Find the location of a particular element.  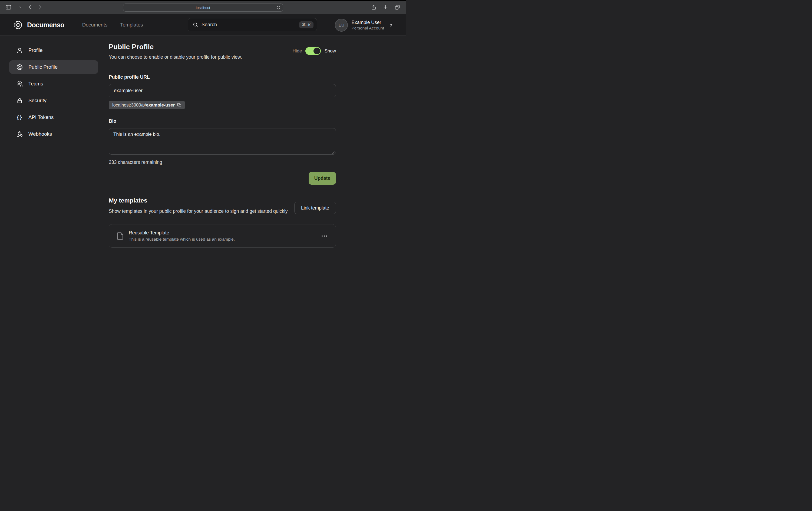

avatar: EU is located at coordinates (341, 25).